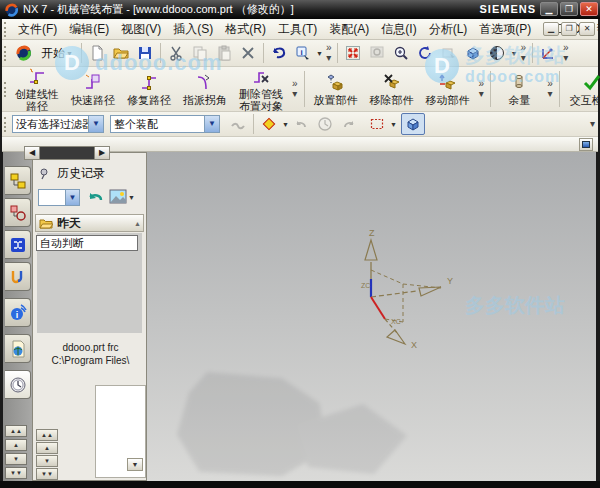 Image resolution: width=600 pixels, height=488 pixels. What do you see at coordinates (16, 431) in the screenshot?
I see `resource-scroll-top-button: ▲▲` at bounding box center [16, 431].